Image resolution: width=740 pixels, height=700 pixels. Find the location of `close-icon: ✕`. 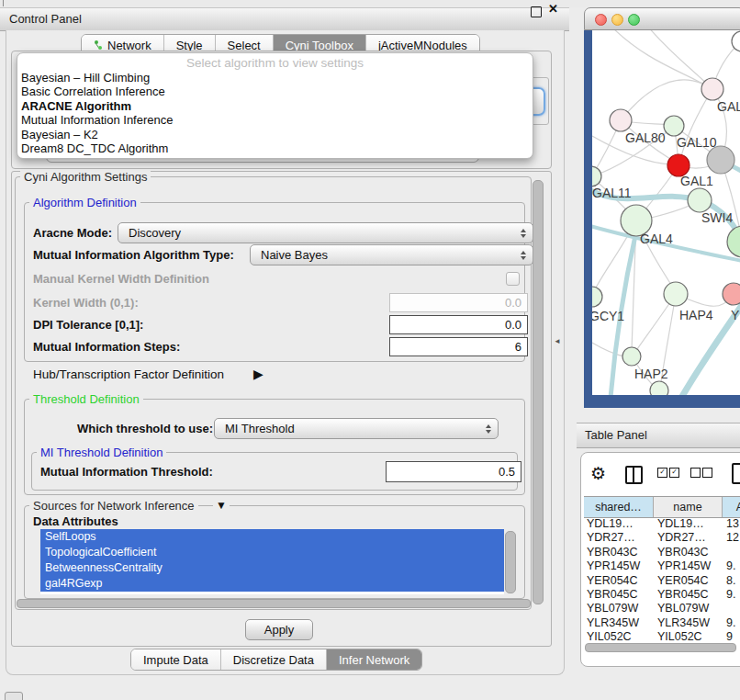

close-icon: ✕ is located at coordinates (553, 9).